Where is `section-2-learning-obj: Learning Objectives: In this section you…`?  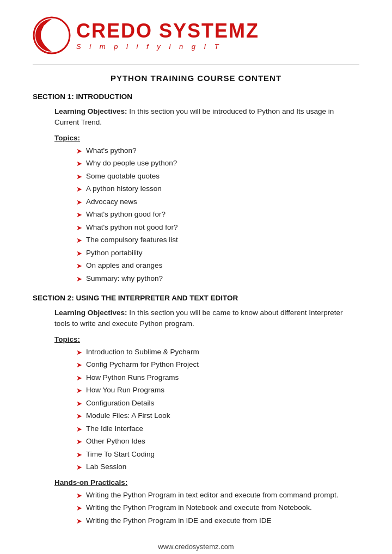
section-2-learning-obj: Learning Objectives: In this section you… is located at coordinates (207, 319).